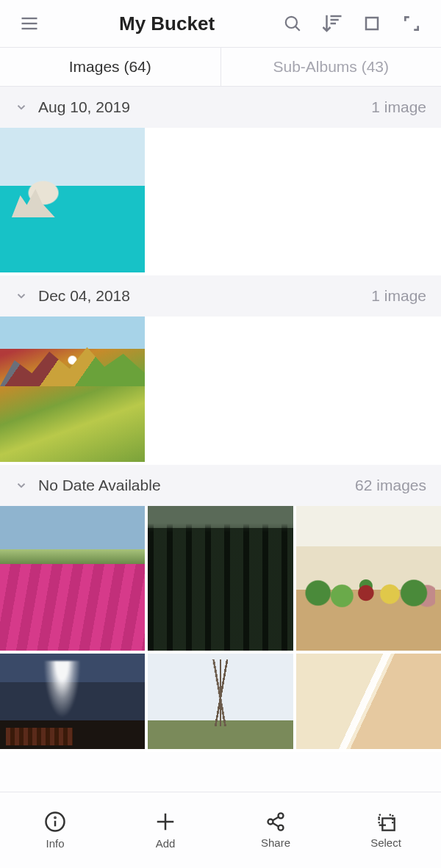  Describe the element at coordinates (220, 67) in the screenshot. I see `tab-bar: Images (64) Sub-Albums (43)` at that location.